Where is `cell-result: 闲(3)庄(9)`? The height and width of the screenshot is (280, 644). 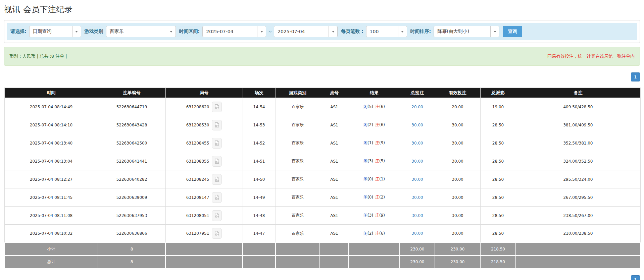
cell-result: 闲(3)庄(9) is located at coordinates (374, 216).